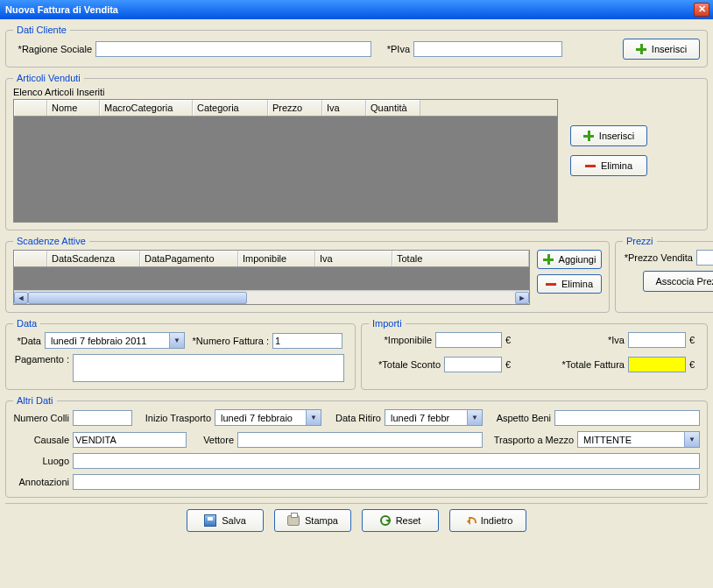  Describe the element at coordinates (356, 10) in the screenshot. I see `titlebar: Nuova Fattura di Vendita ✕` at that location.